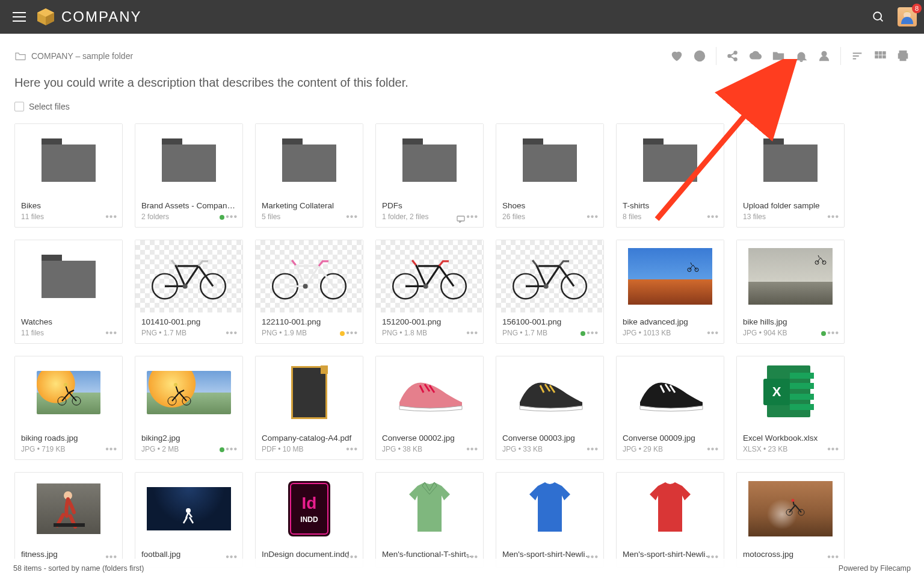  I want to click on grid-item: Shoes26 files•••, so click(550, 176).